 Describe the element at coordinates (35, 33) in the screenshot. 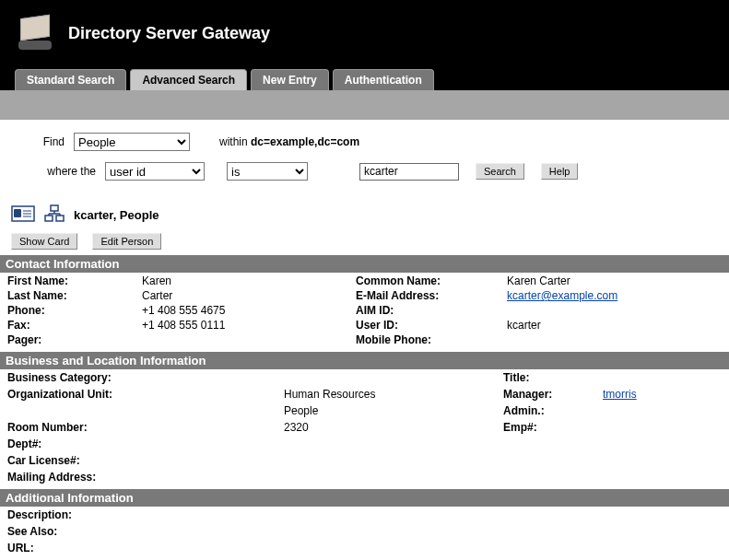

I see `app-logo-icon` at that location.